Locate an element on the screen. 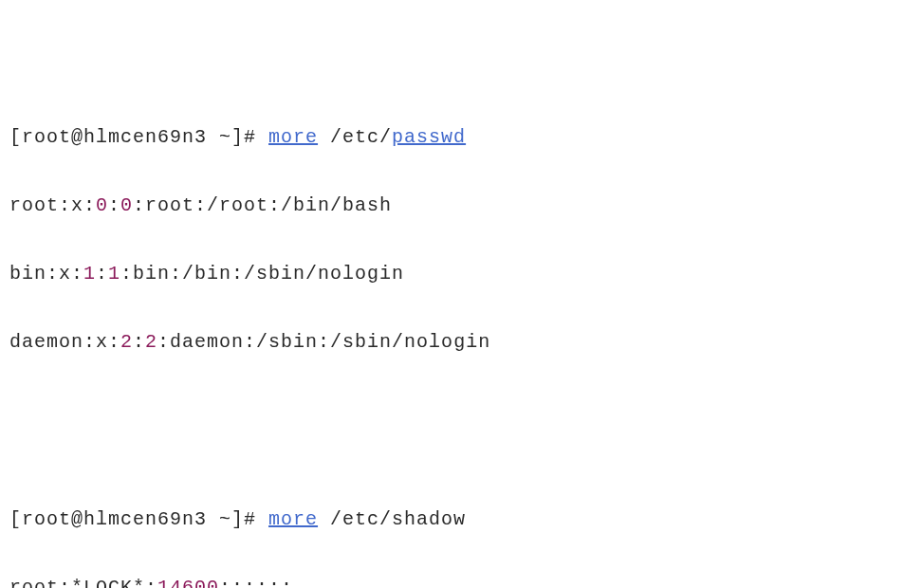 The width and height of the screenshot is (922, 588). text-segment: root:*LOCK*: is located at coordinates (83, 582).